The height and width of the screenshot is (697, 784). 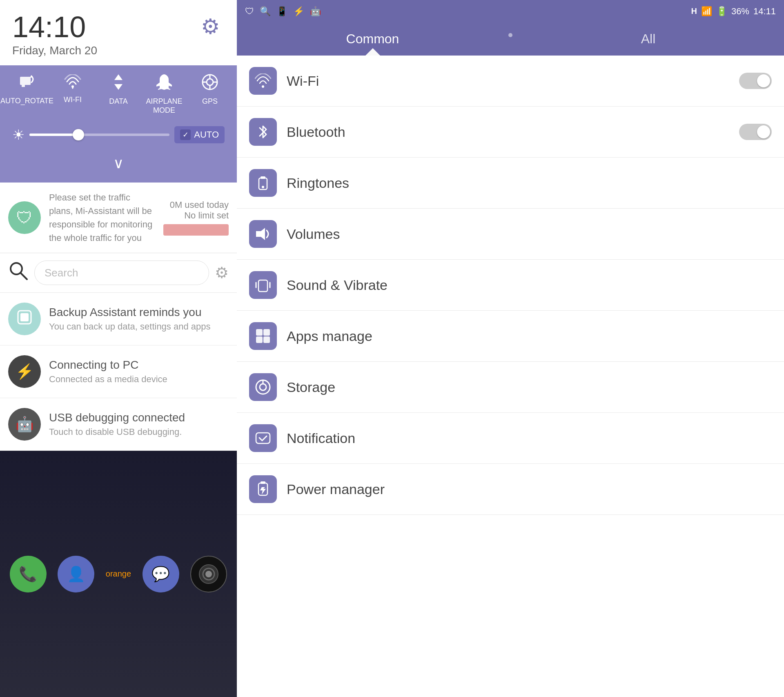 What do you see at coordinates (18, 273) in the screenshot?
I see `search-icon` at bounding box center [18, 273].